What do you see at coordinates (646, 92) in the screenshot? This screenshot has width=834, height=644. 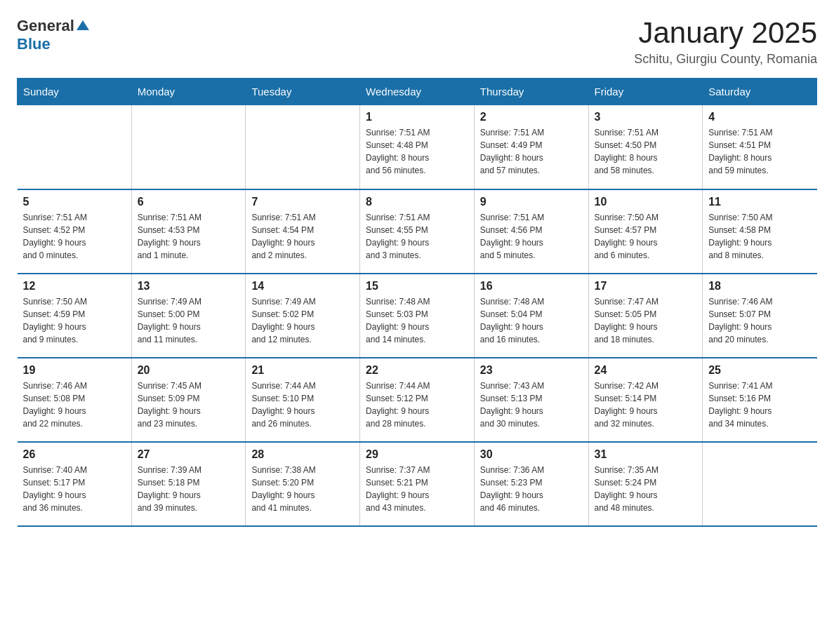 I see `header-friday: Friday` at bounding box center [646, 92].